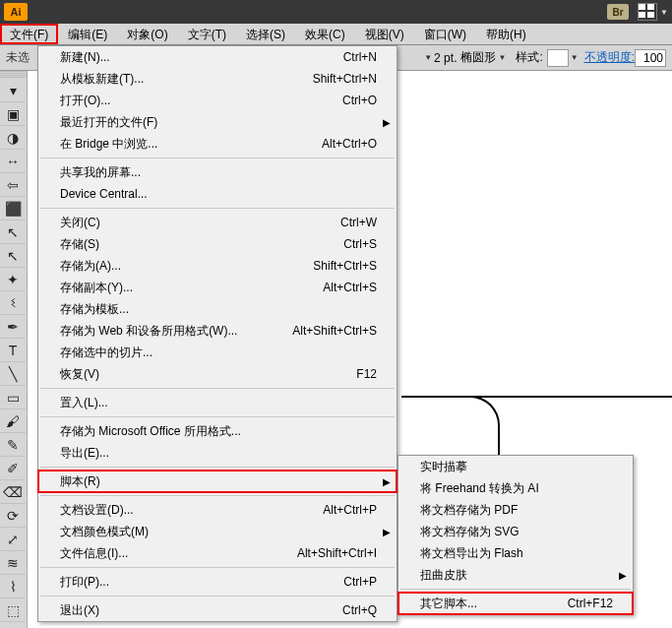 This screenshot has width=672, height=628. What do you see at coordinates (217, 403) in the screenshot?
I see `menu-item: 置入(L)...` at bounding box center [217, 403].